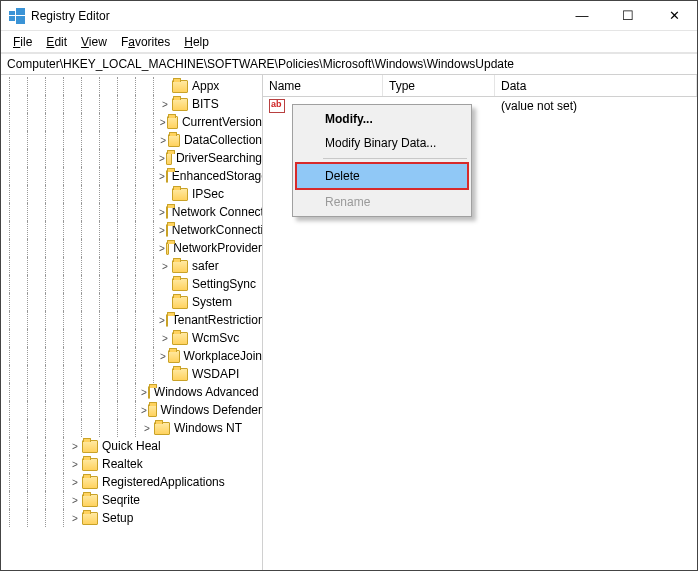 The image size is (698, 571). I want to click on tree-item: System, so click(132, 302).